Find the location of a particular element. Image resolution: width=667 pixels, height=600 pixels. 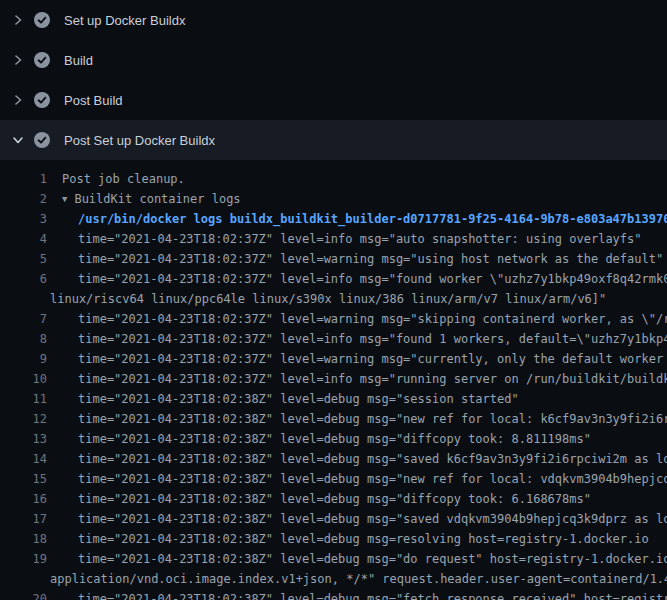

line-number: 4 is located at coordinates (24, 239).